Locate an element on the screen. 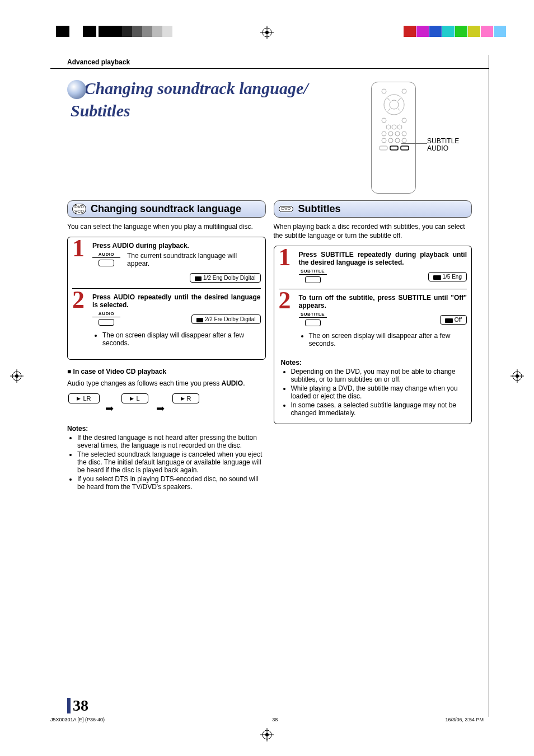 The width and height of the screenshot is (534, 756). title-ornament-icon is located at coordinates (77, 90).